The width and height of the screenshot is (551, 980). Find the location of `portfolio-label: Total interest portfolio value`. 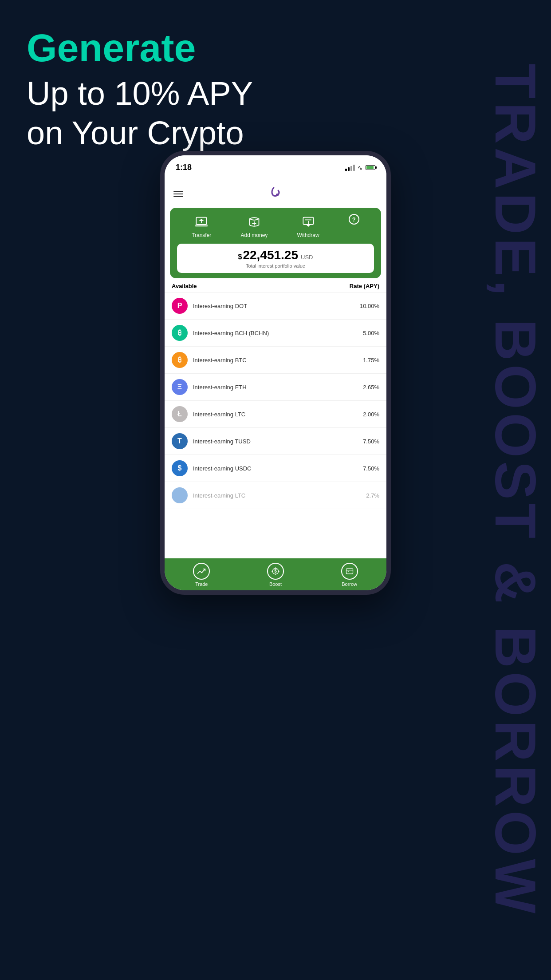

portfolio-label: Total interest portfolio value is located at coordinates (276, 266).